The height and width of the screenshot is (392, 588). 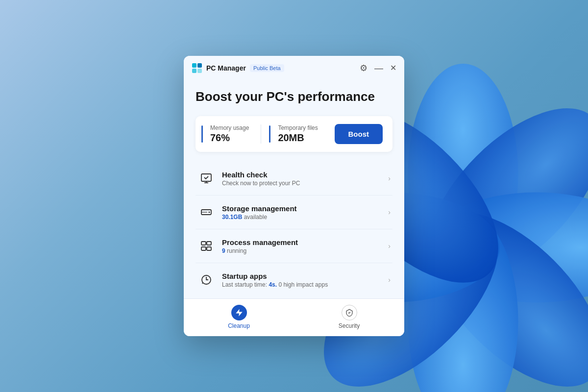 What do you see at coordinates (379, 68) in the screenshot?
I see `minimize-icon: —` at bounding box center [379, 68].